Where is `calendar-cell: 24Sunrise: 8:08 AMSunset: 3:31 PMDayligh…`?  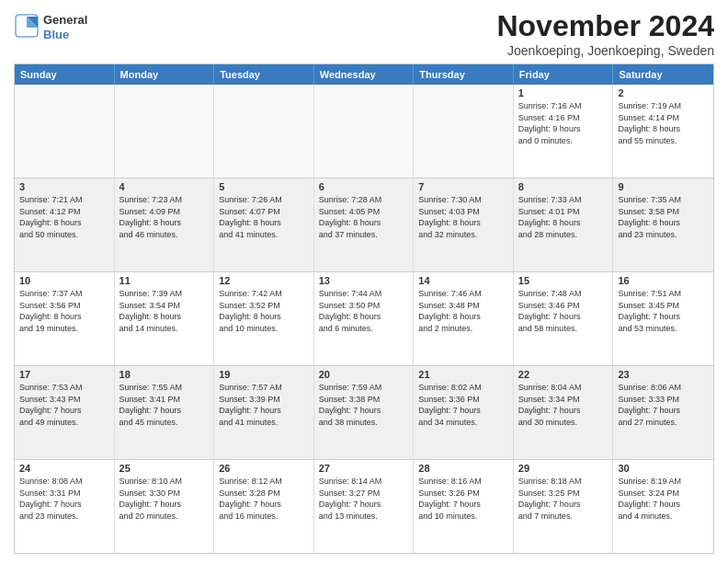 calendar-cell: 24Sunrise: 8:08 AMSunset: 3:31 PMDayligh… is located at coordinates (64, 506).